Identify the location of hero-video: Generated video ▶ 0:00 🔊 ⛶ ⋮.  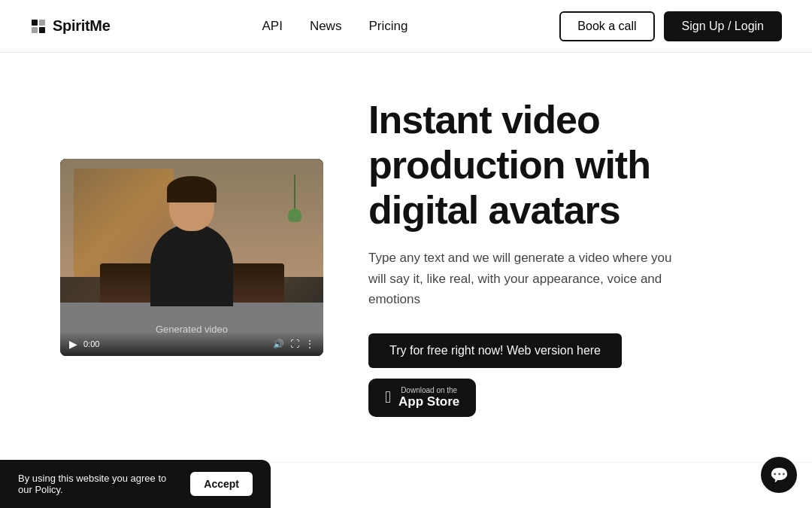
(192, 257).